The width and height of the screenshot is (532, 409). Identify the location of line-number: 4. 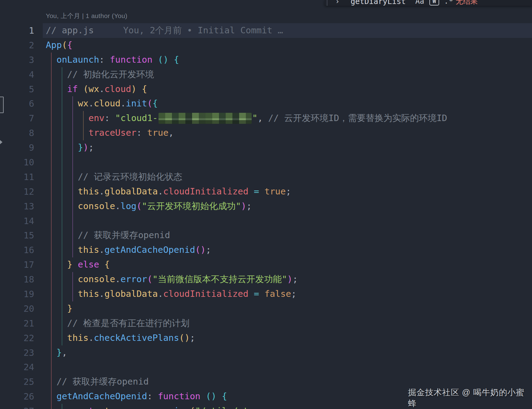
(21, 75).